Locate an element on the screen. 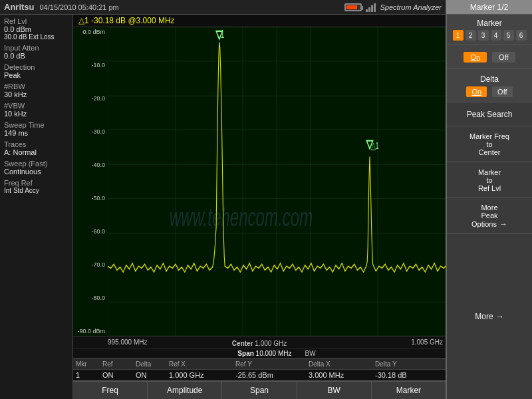 This screenshot has height=399, width=532. cell-mkr: 1 is located at coordinates (89, 375).